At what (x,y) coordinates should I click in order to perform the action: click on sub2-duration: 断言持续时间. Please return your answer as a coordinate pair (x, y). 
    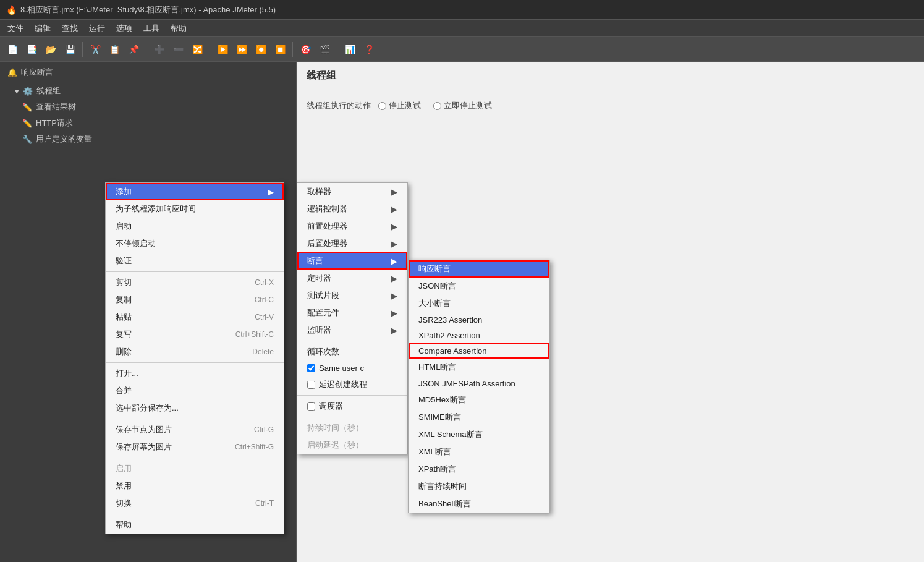
    Looking at the image, I should click on (479, 487).